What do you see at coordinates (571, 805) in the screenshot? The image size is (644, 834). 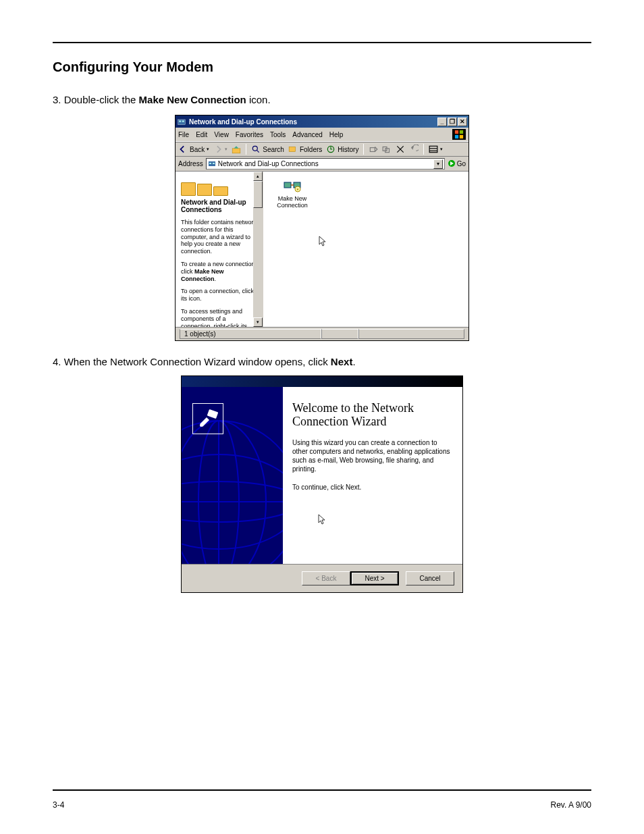 I see `revision-label: Rev. A 9/00` at bounding box center [571, 805].